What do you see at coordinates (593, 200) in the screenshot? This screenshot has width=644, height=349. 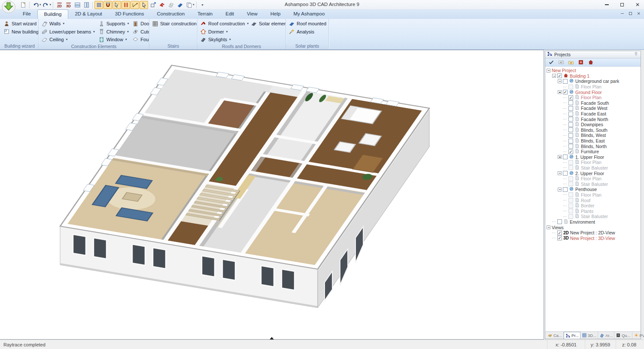 I see `tree-item-roof: Roof` at bounding box center [593, 200].